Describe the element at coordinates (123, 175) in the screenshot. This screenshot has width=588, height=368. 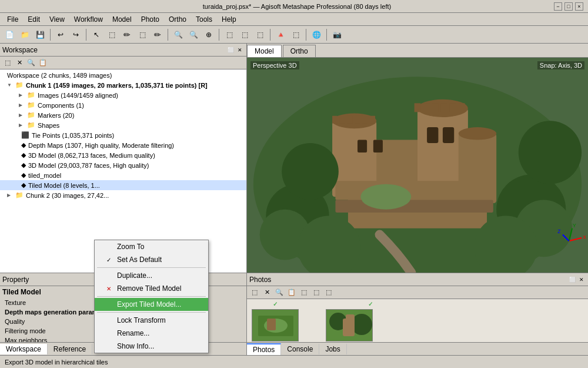
I see `tree-tiledmodel-name: ◆ tiled_model` at that location.